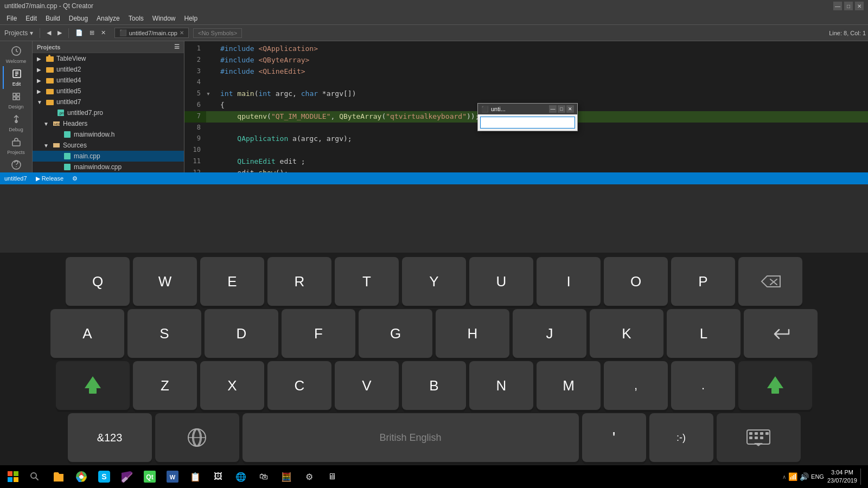 Image resolution: width=868 pixels, height=488 pixels. What do you see at coordinates (838, 6) in the screenshot?
I see `minimize-button: —` at bounding box center [838, 6].